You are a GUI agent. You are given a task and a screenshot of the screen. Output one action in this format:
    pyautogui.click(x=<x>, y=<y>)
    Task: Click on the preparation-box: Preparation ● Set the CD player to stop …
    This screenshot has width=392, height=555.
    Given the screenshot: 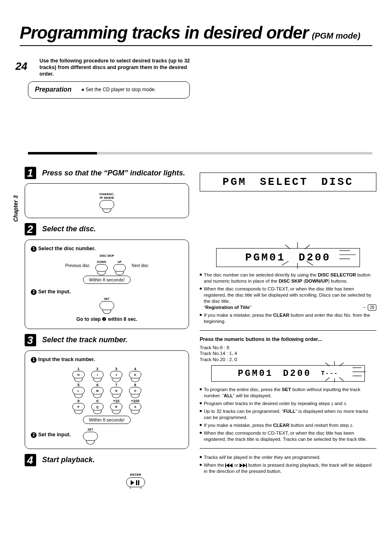 What is the action you would take?
    pyautogui.click(x=109, y=90)
    